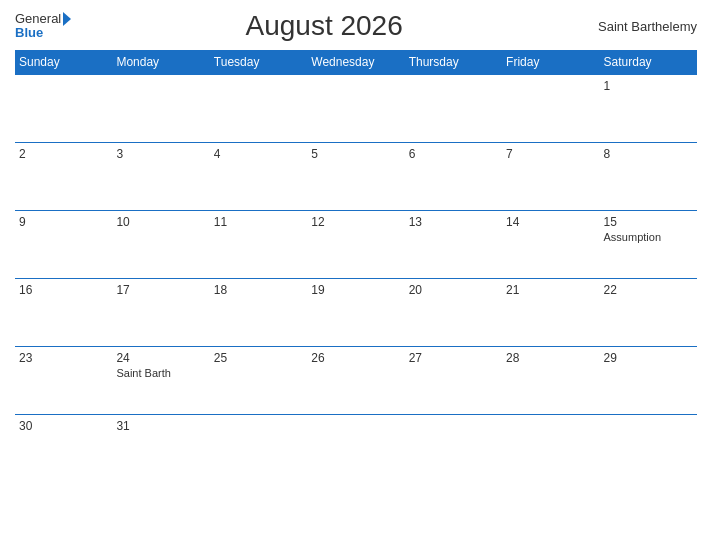 This screenshot has height=550, width=712. What do you see at coordinates (648, 313) in the screenshot?
I see `calendar-cell: 22` at bounding box center [648, 313].